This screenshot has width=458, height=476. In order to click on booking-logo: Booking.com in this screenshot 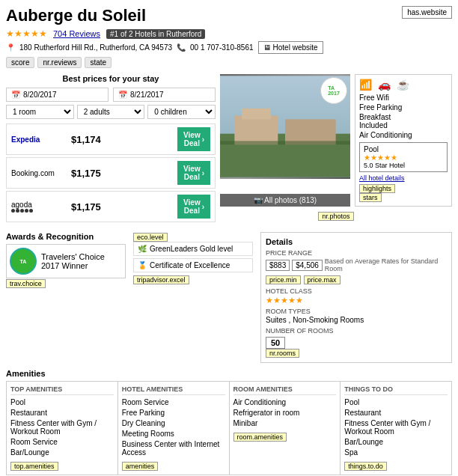, I will do `click(33, 174)`.